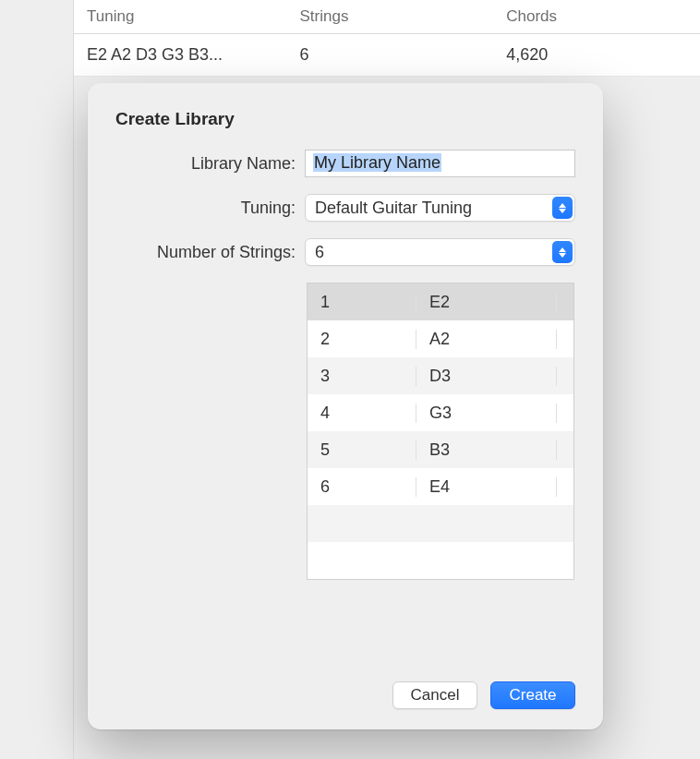 The image size is (700, 759). I want to click on string-index: 5, so click(362, 451).